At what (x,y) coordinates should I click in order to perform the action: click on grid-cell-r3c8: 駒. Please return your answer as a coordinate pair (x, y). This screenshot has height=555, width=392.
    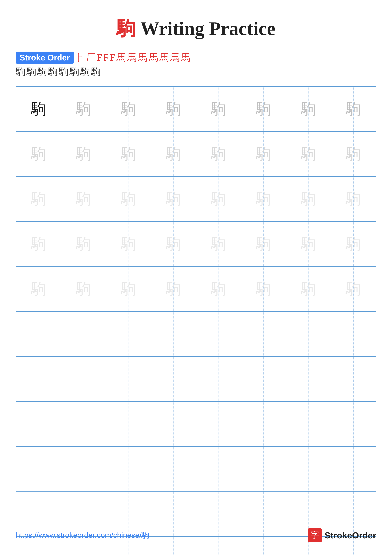
    Looking at the image, I should click on (353, 199).